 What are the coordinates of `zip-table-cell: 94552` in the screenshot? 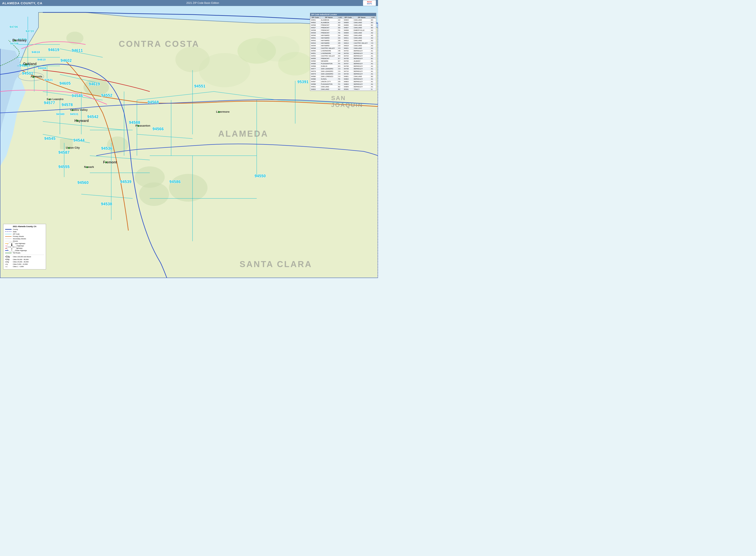 It's located at (315, 56).